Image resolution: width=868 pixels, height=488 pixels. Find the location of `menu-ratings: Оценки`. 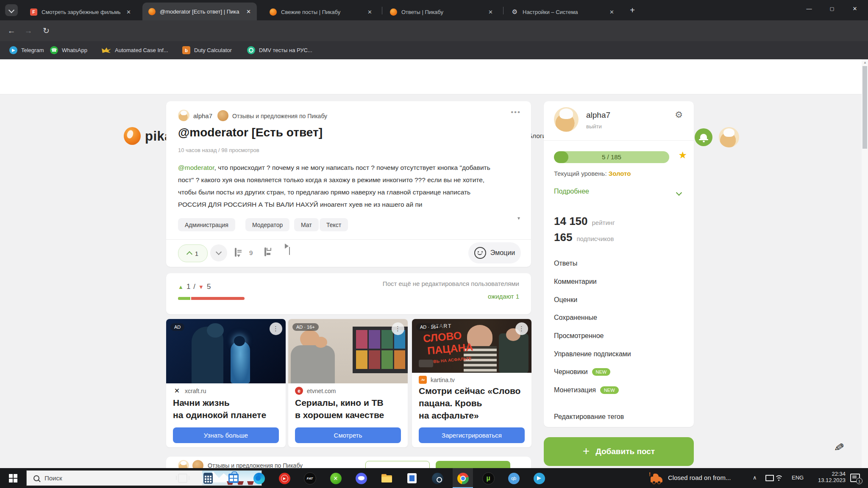

menu-ratings: Оценки is located at coordinates (565, 300).